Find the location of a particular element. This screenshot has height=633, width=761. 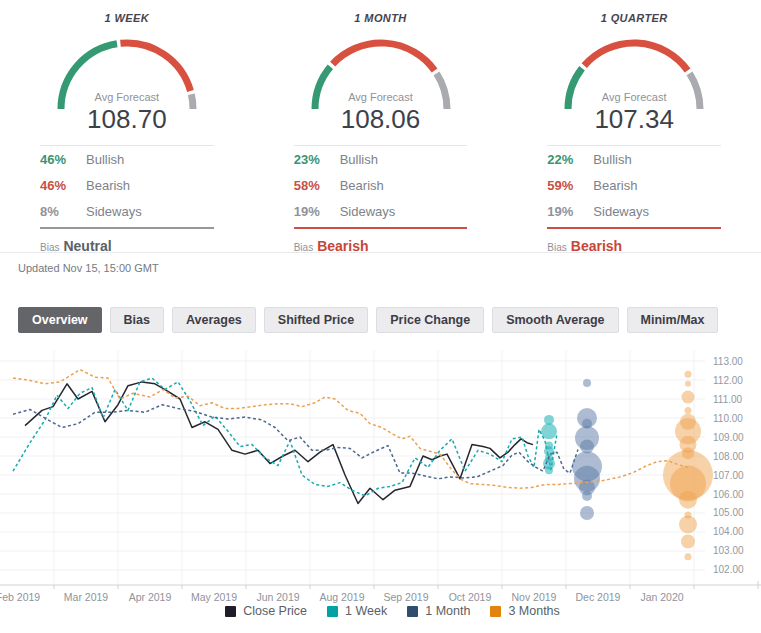

y-axis-label: 109.00 is located at coordinates (728, 438).